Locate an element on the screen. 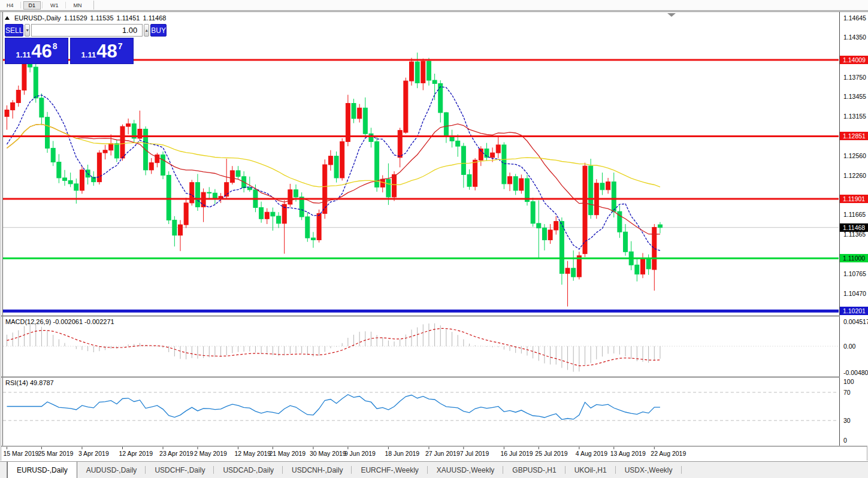  ohlc-close: 1.11468 is located at coordinates (155, 18).